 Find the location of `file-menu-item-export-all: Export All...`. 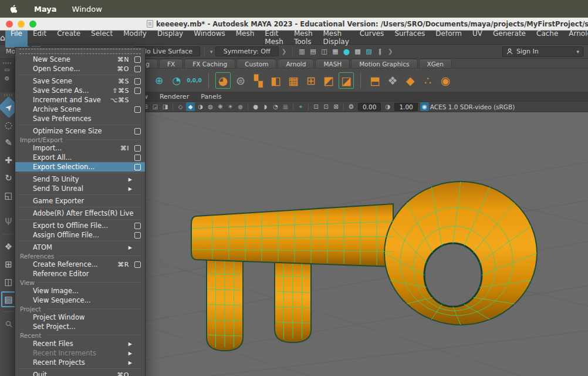

file-menu-item-export-all: Export All... is located at coordinates (80, 157).